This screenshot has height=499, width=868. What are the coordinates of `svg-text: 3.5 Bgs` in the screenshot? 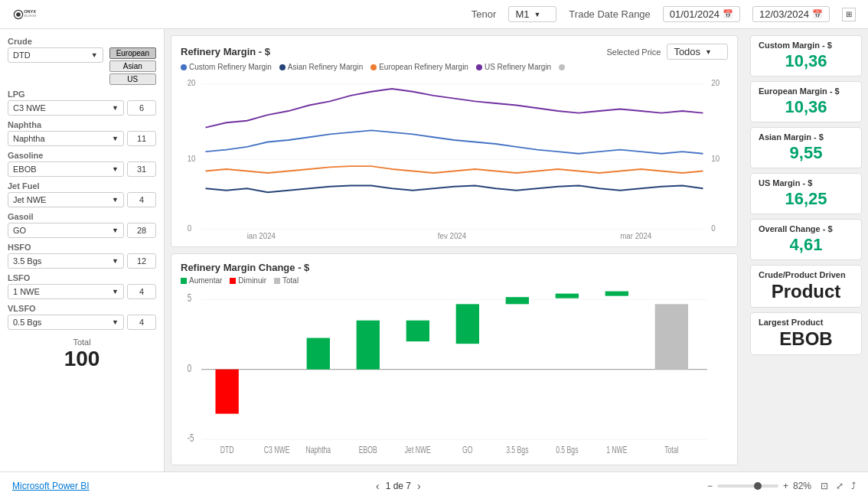 It's located at (517, 450).